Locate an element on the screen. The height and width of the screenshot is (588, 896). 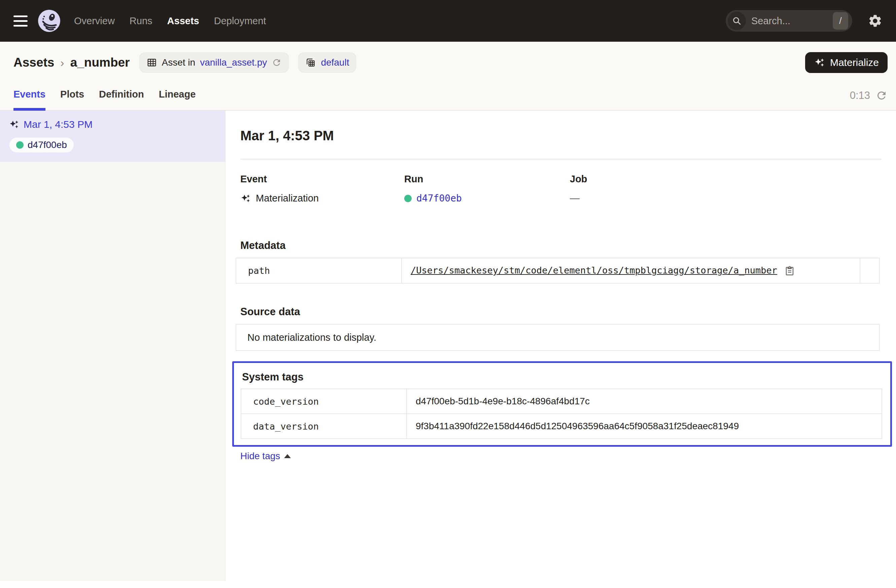
job-empty-value: — is located at coordinates (575, 198).